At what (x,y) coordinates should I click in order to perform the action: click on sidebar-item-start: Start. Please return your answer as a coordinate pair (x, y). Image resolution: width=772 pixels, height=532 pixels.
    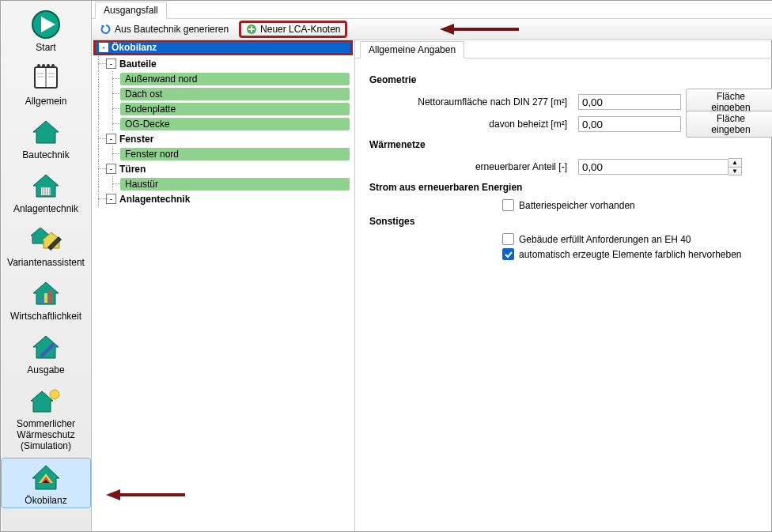
    Looking at the image, I should click on (46, 30).